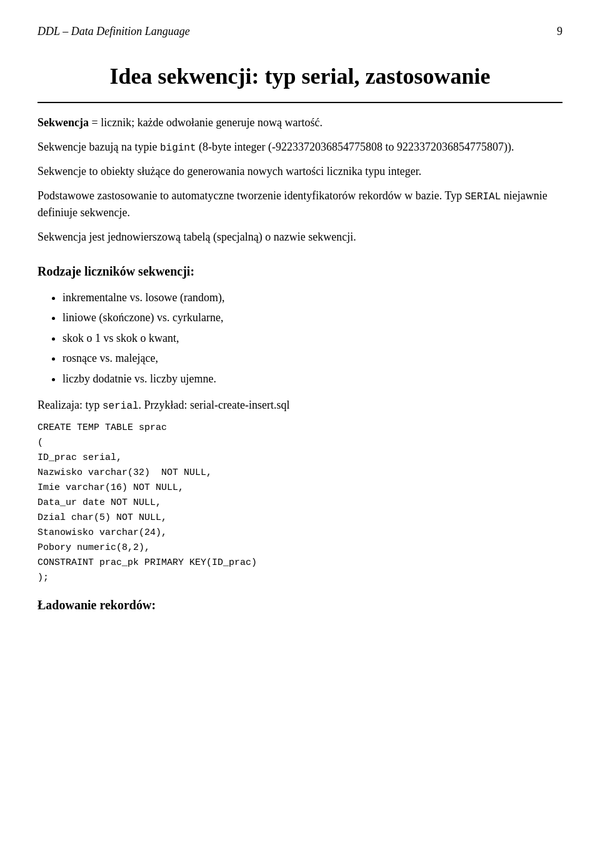 This screenshot has height=868, width=600. What do you see at coordinates (312, 338) in the screenshot?
I see `list-item: skok o 1 vs skok o kwant,` at bounding box center [312, 338].